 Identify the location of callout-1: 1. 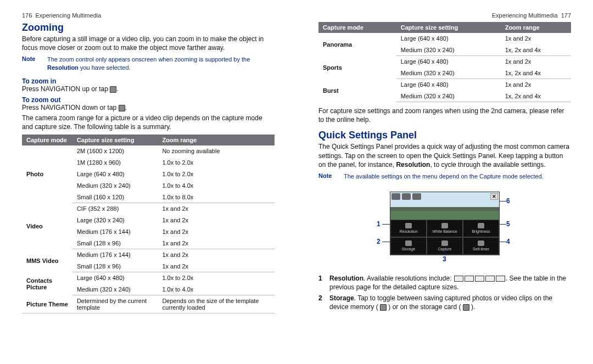
(379, 224).